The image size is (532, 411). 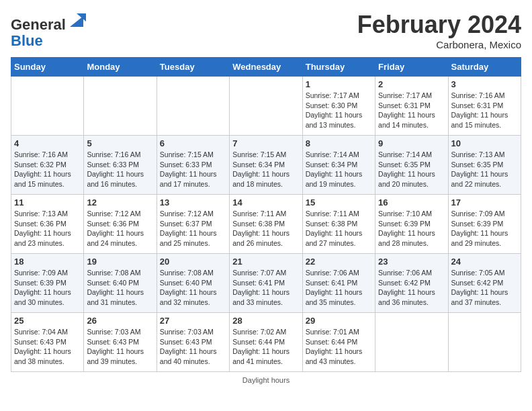 I want to click on day-number: 2, so click(x=411, y=85).